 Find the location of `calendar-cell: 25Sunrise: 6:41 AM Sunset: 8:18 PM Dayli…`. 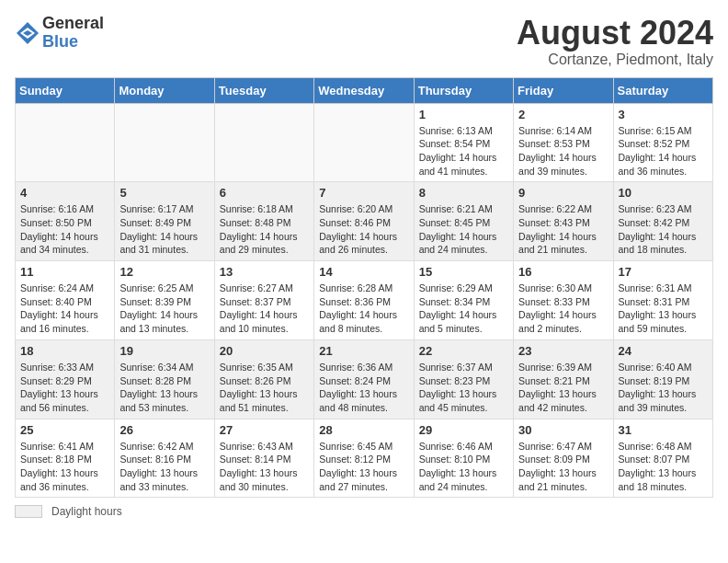

calendar-cell: 25Sunrise: 6:41 AM Sunset: 8:18 PM Dayli… is located at coordinates (65, 458).